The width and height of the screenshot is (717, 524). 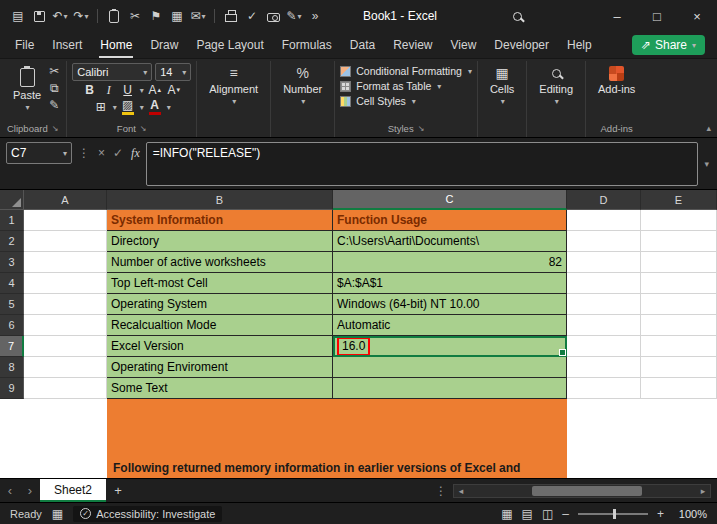 What do you see at coordinates (230, 45) in the screenshot?
I see `tab-page-layout: Page Layout` at bounding box center [230, 45].